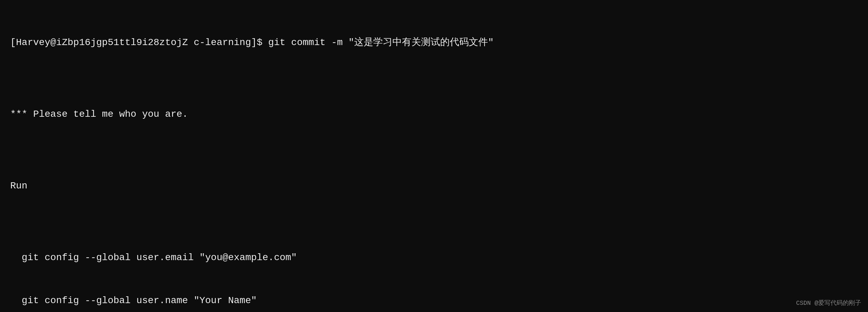 The height and width of the screenshot is (312, 868). Describe the element at coordinates (434, 301) in the screenshot. I see `git-config-name-line: git config --global user.name "Your Name…` at that location.